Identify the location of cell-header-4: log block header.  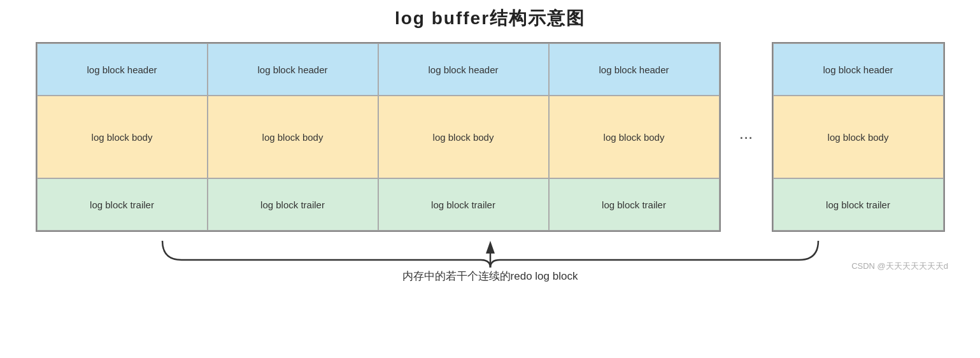
(634, 69).